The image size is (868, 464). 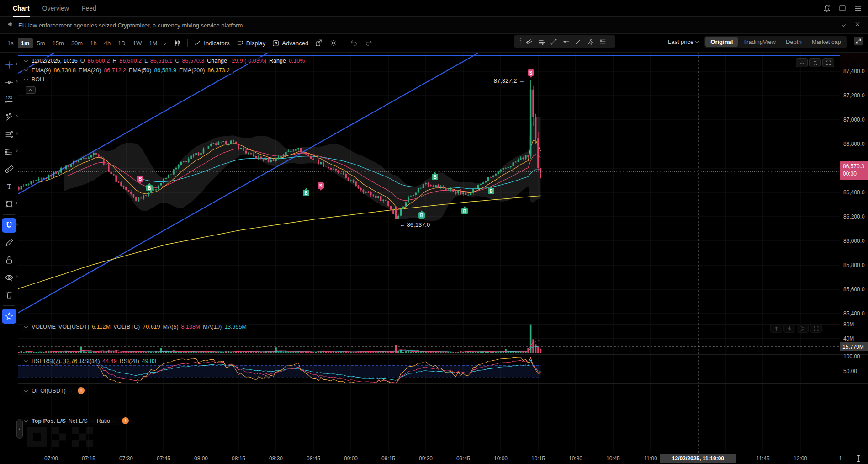 What do you see at coordinates (177, 43) in the screenshot?
I see `candle-style-icon` at bounding box center [177, 43].